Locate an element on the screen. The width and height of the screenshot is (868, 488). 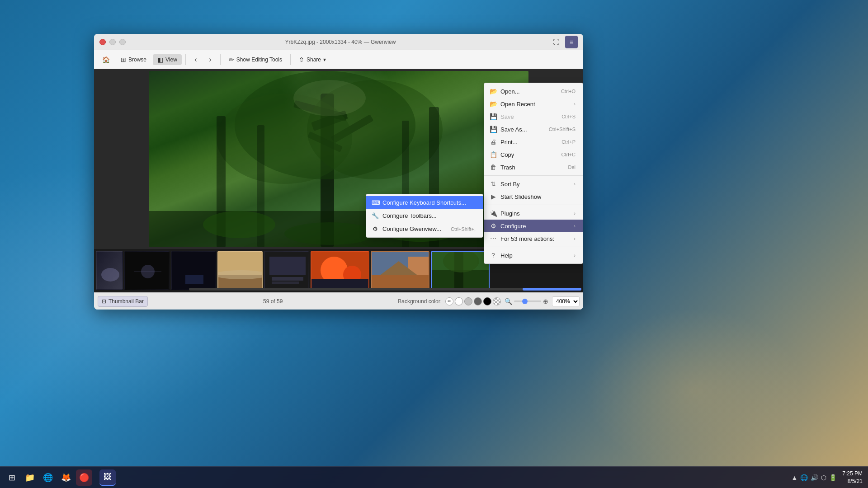
zoom-slider-thumb is located at coordinates (525, 301).